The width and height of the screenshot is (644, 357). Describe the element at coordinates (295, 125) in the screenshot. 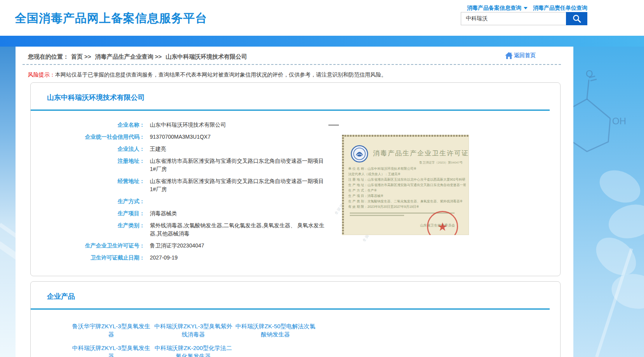

I see `field-row-enterprise-name: 企业名称： 山东中科瑞沃环境技术有限公司` at that location.